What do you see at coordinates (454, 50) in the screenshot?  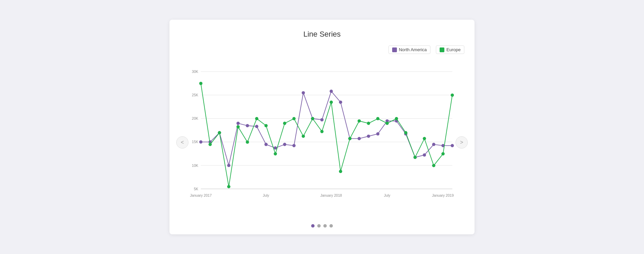 I see `legend-label-europe: Europe` at bounding box center [454, 50].